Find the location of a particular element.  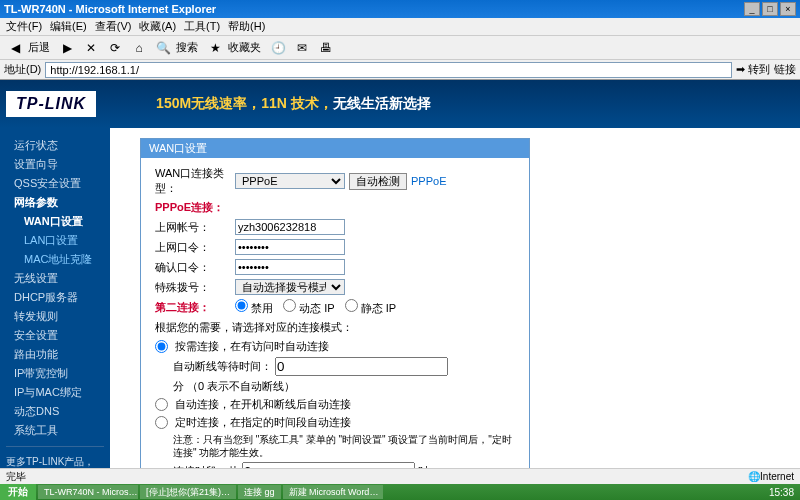

minimize-button: _ is located at coordinates (752, 9).